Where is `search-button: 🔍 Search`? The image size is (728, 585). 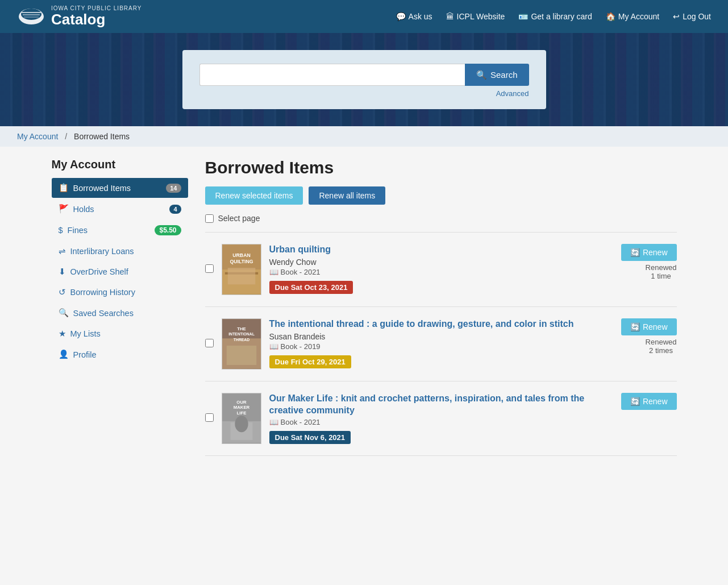
search-button: 🔍 Search is located at coordinates (497, 75).